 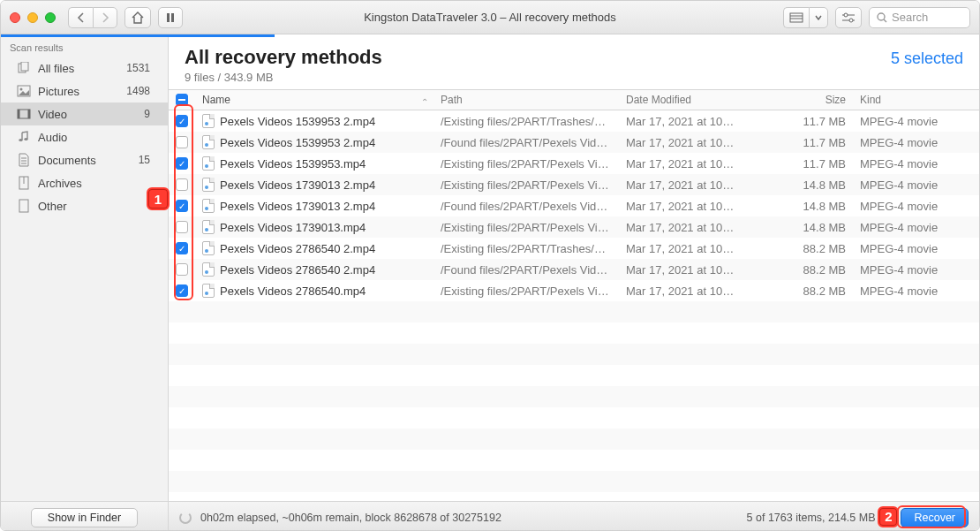 I want to click on col-kind: Kind, so click(x=916, y=100).